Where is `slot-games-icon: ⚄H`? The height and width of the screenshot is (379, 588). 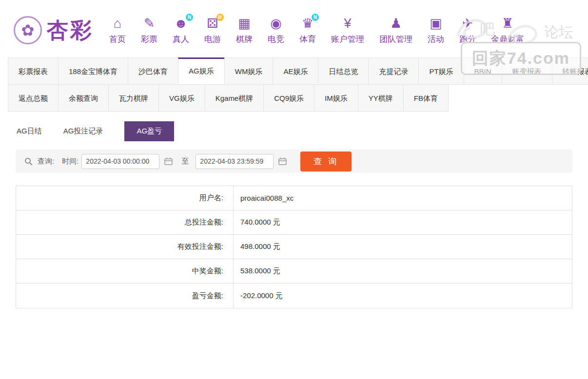
slot-games-icon: ⚄H is located at coordinates (213, 24).